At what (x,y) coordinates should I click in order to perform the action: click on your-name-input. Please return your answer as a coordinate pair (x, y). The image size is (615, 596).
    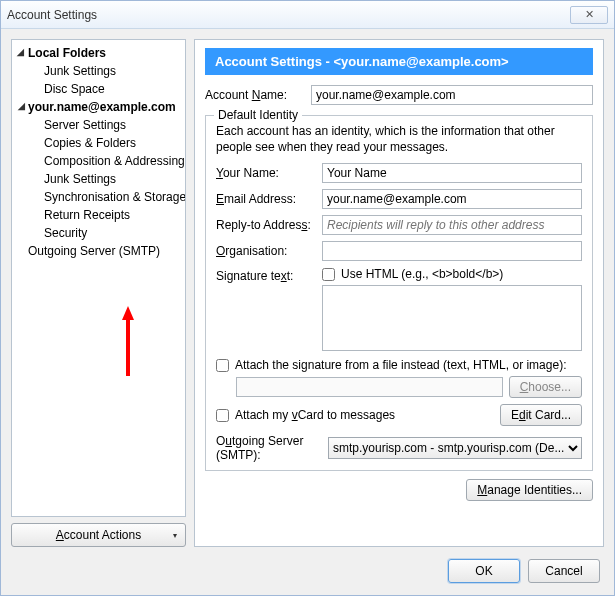
    Looking at the image, I should click on (452, 173).